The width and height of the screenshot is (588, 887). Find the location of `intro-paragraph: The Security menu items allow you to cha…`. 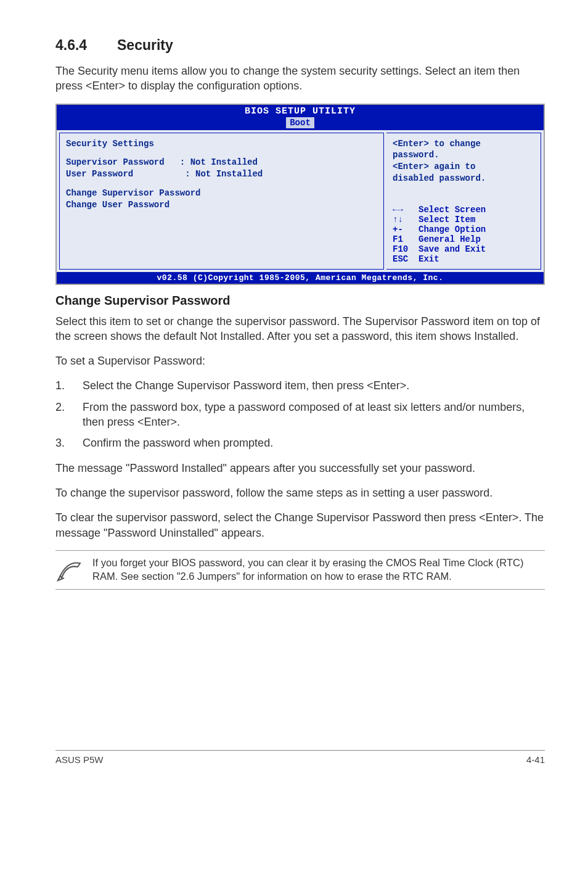

intro-paragraph: The Security menu items allow you to cha… is located at coordinates (300, 79).